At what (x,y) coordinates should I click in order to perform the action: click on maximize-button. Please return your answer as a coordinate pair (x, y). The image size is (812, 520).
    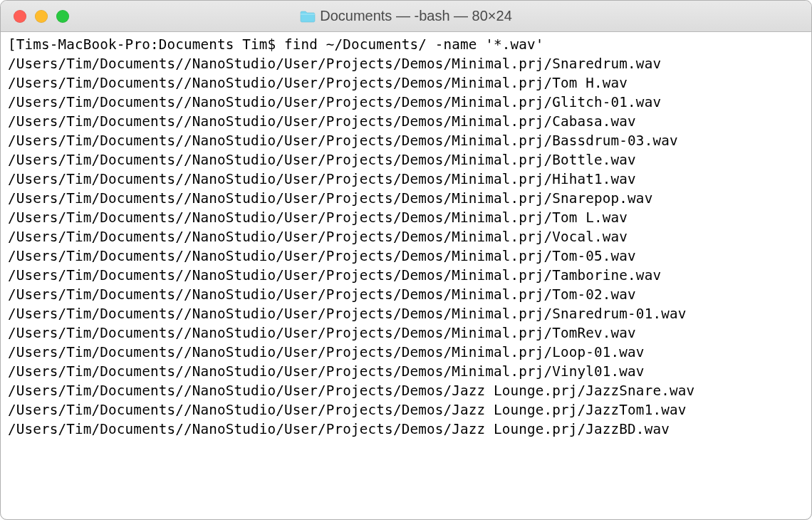
    Looking at the image, I should click on (63, 16).